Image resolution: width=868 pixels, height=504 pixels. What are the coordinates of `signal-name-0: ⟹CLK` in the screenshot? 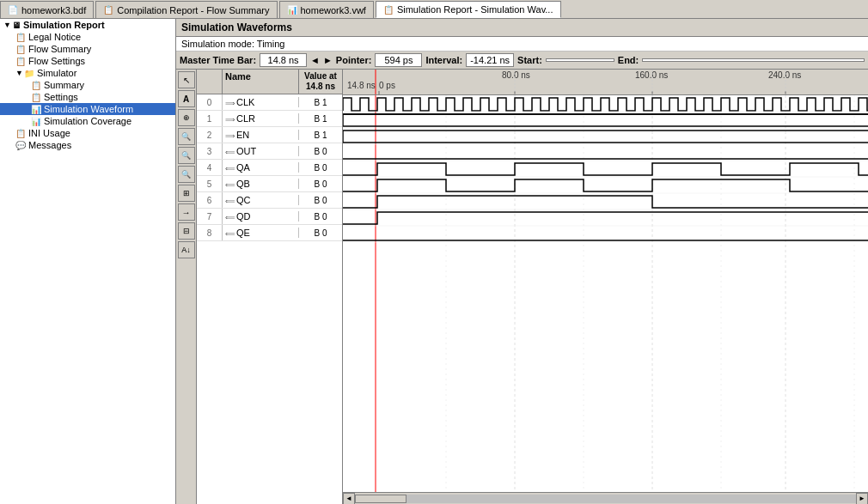 It's located at (261, 102).